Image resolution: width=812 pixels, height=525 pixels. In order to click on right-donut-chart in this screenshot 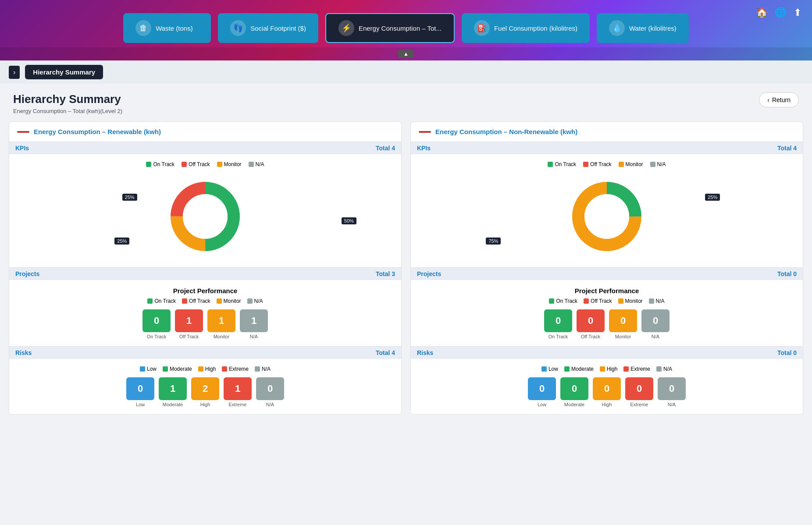, I will do `click(607, 216)`.